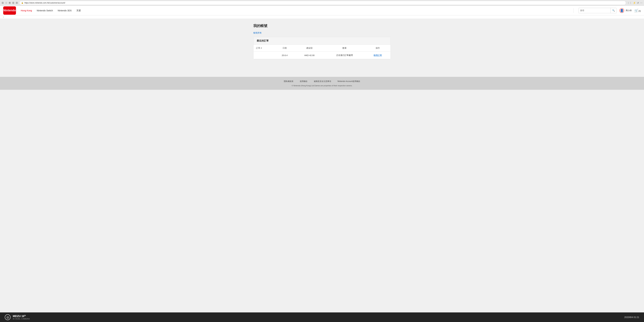 This screenshot has height=322, width=644. Describe the element at coordinates (632, 317) in the screenshot. I see `phone-datetime: 2020/6/4 01:21` at that location.